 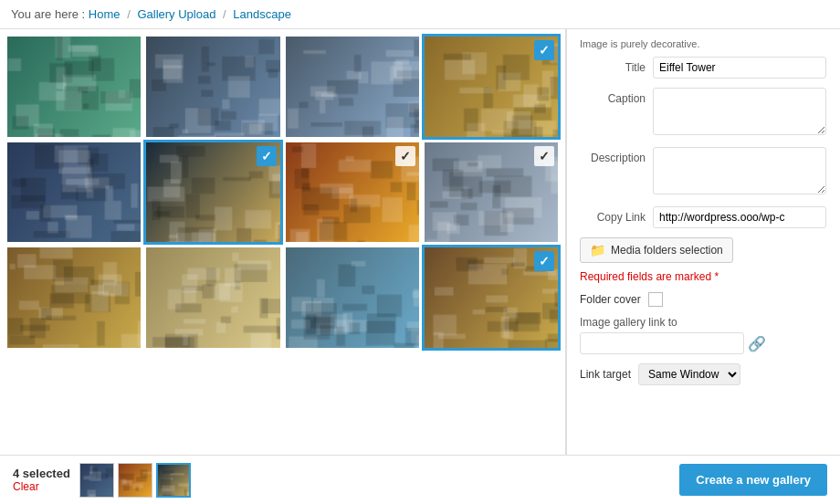 What do you see at coordinates (740, 113) in the screenshot?
I see `caption-input-wrap` at bounding box center [740, 113].